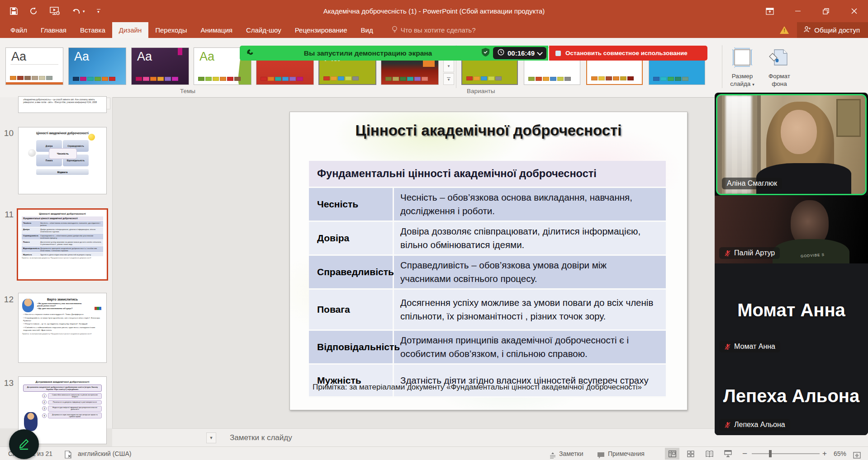  What do you see at coordinates (98, 305) in the screenshot?
I see `reading-figure` at bounding box center [98, 305].